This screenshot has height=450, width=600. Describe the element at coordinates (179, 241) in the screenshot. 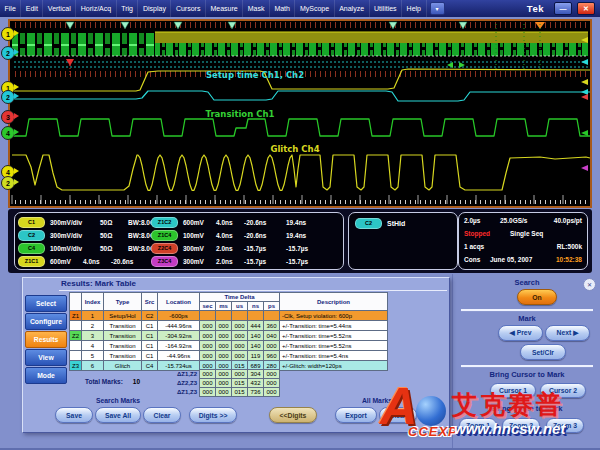

I see `channel-readouts-box: C1300mV/div50ΩBW:8.0GC2300mV/div50ΩBW:8.…` at that location.